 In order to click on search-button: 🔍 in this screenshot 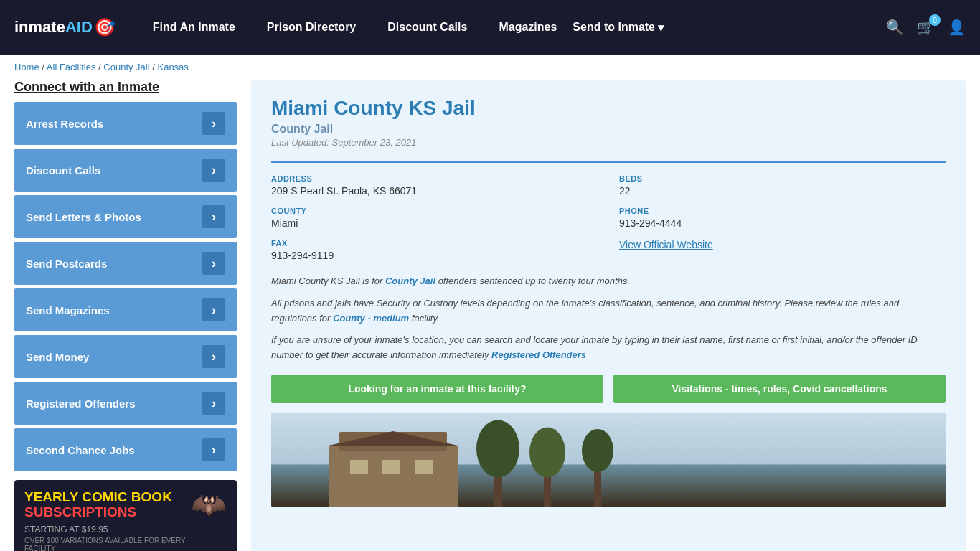, I will do `click(895, 27)`.